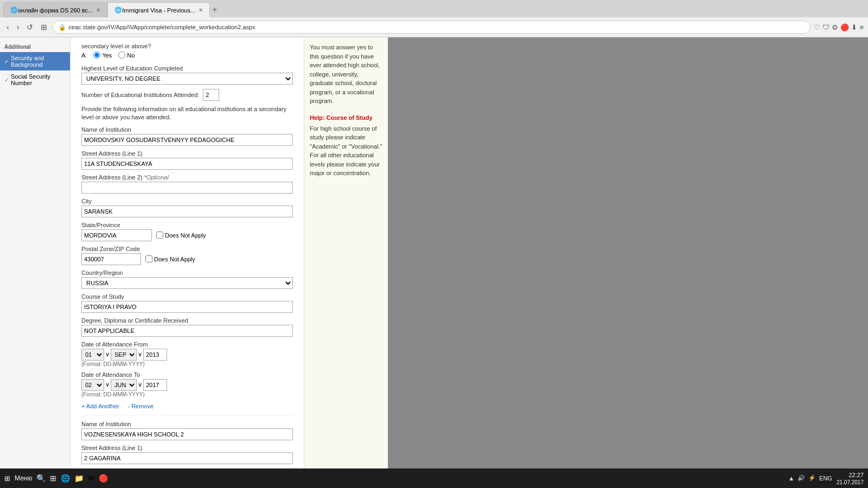 This screenshot has height=488, width=868. What do you see at coordinates (211, 95) in the screenshot?
I see `num-institutions-input` at bounding box center [211, 95].